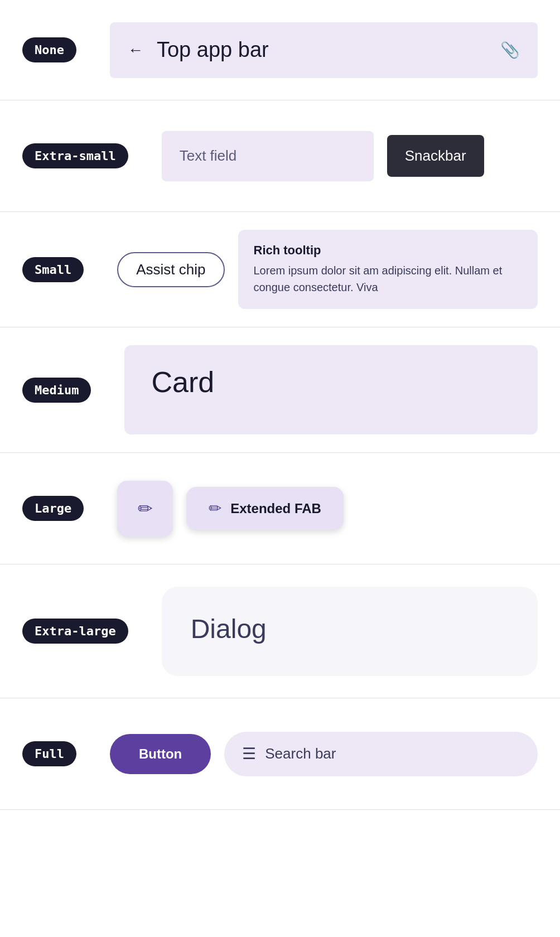 Image resolution: width=560 pixels, height=937 pixels. Describe the element at coordinates (280, 270) in the screenshot. I see `small-row: Small Assist chip Rich tooltip Lorem ips…` at that location.